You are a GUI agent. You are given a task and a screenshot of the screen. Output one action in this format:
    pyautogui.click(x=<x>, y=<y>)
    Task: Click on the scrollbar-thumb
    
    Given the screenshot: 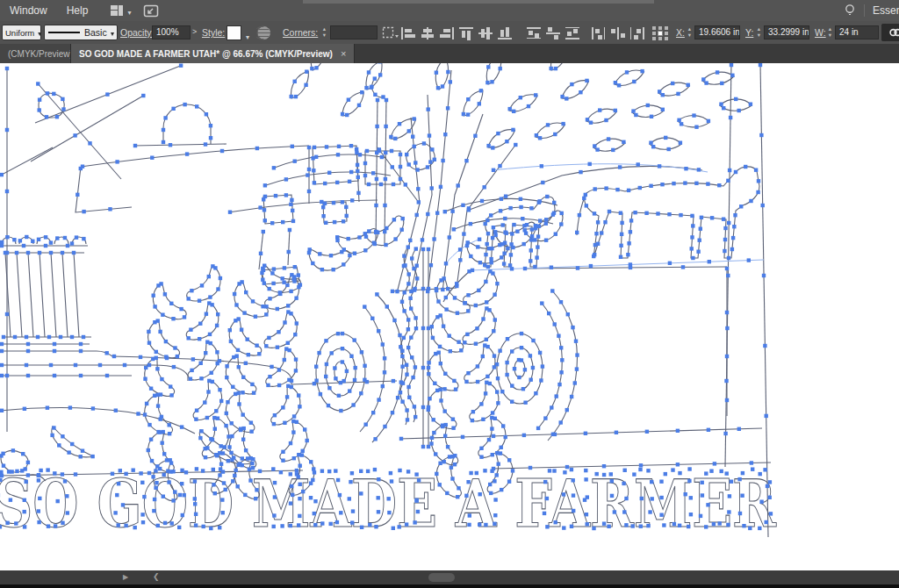 What is the action you would take?
    pyautogui.click(x=442, y=577)
    